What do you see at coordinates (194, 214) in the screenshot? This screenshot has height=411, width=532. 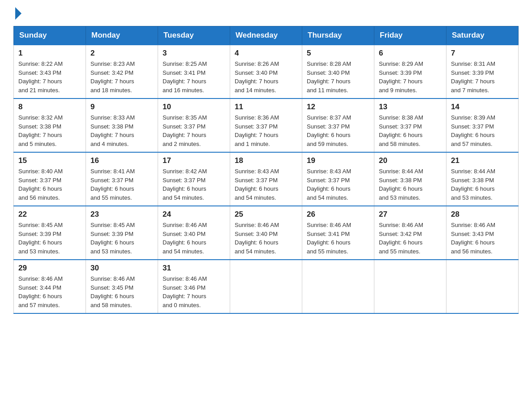 I see `day-number: 24` at bounding box center [194, 214].